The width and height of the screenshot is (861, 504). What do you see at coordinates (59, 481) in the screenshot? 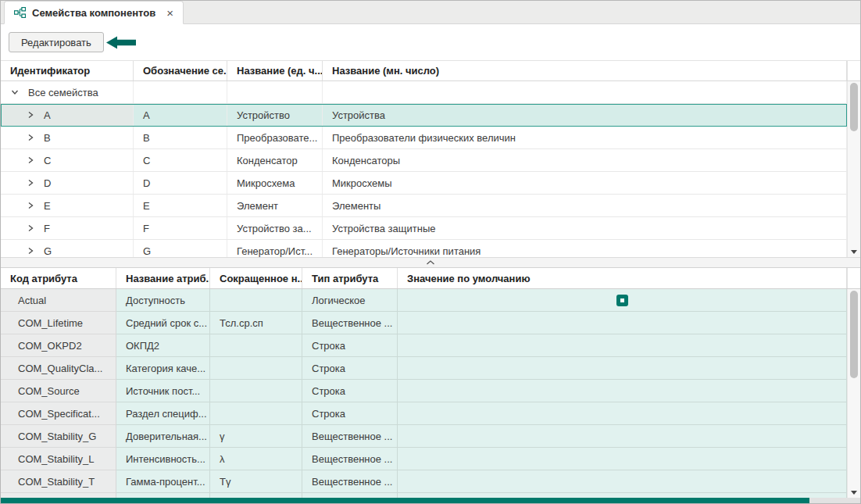
I see `cell-attr-code: COM_Stability_T` at bounding box center [59, 481].